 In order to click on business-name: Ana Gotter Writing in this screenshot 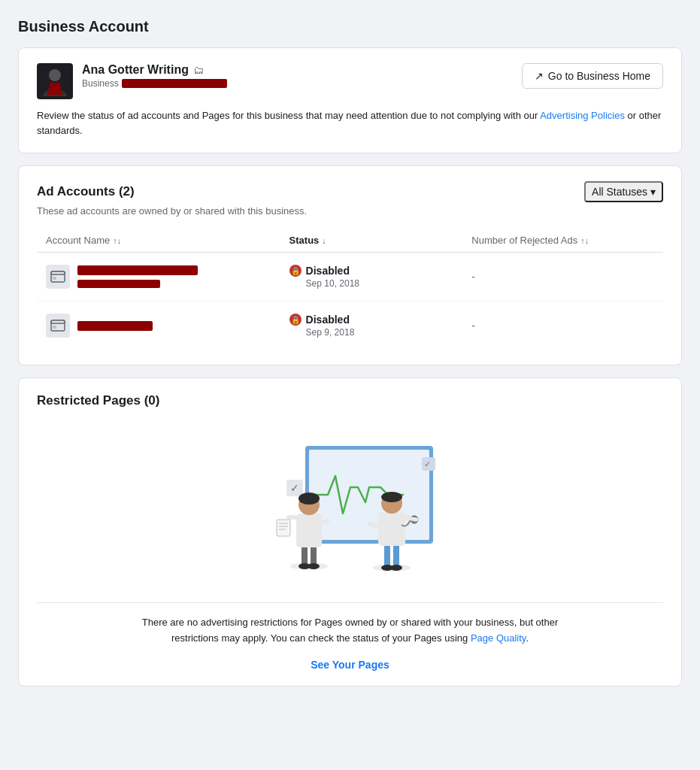, I will do `click(135, 70)`.